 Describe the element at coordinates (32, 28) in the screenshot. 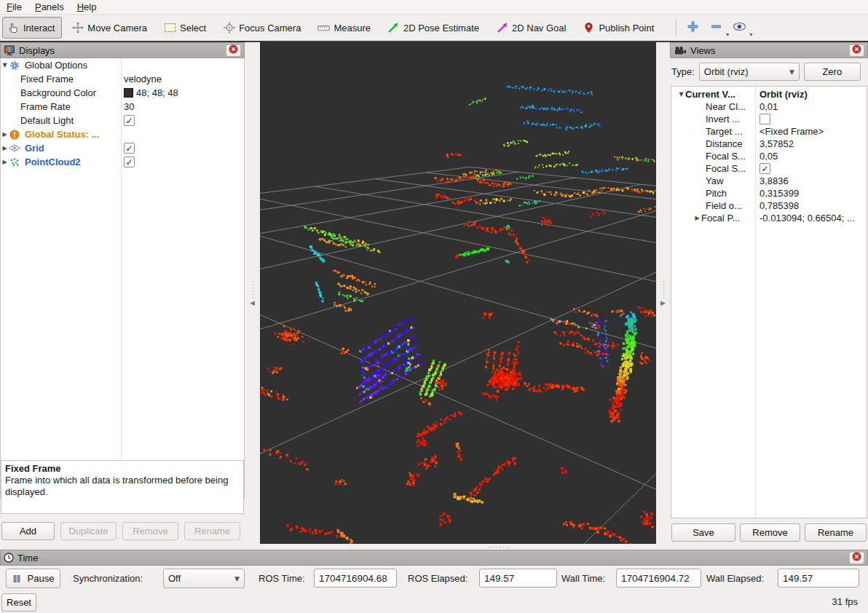

I see `tool-interact: Interact` at that location.